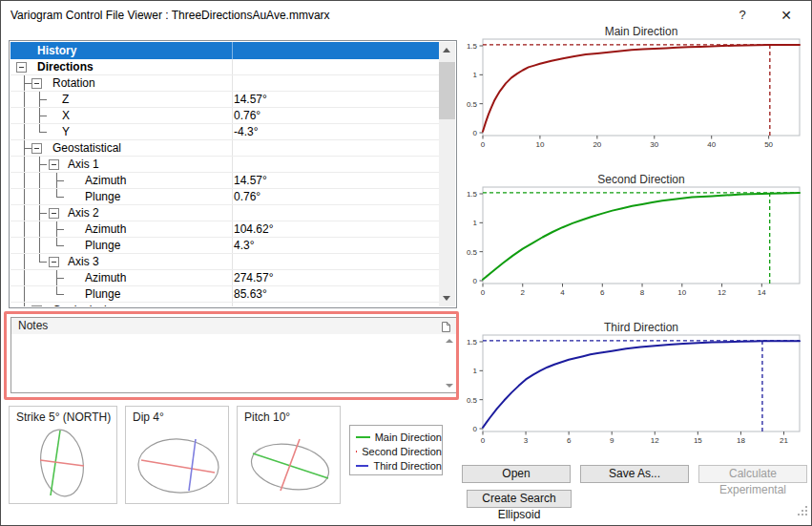 Image resolution: width=812 pixels, height=526 pixels. Describe the element at coordinates (74, 83) in the screenshot. I see `tree-item-label: Rotation` at that location.